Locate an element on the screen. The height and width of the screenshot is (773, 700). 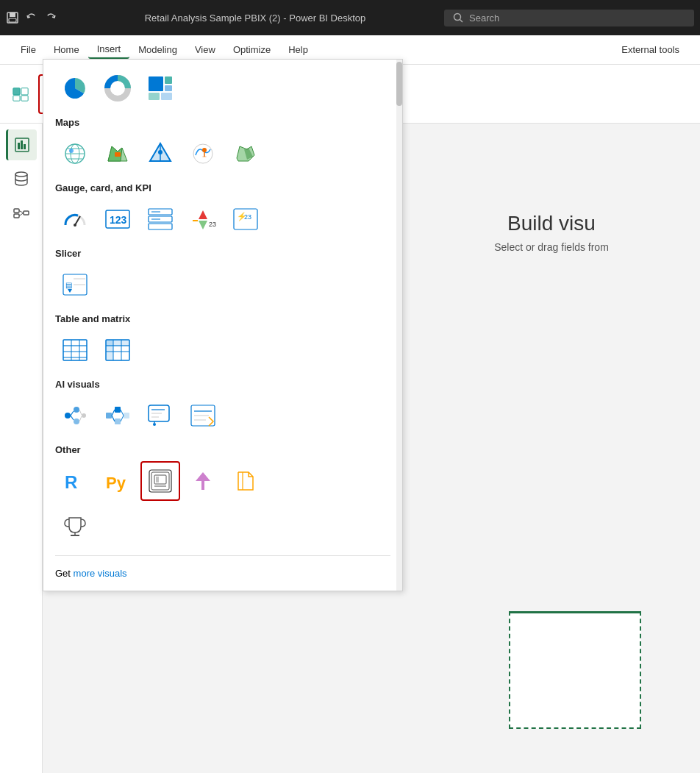
build-visuals-title: Build visu is located at coordinates (551, 224).